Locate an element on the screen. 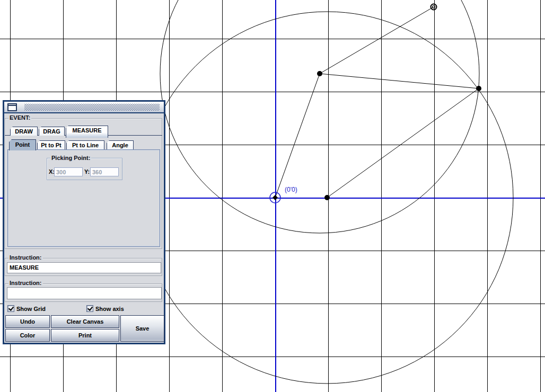  instruction1-label: Instruction: is located at coordinates (25, 257).